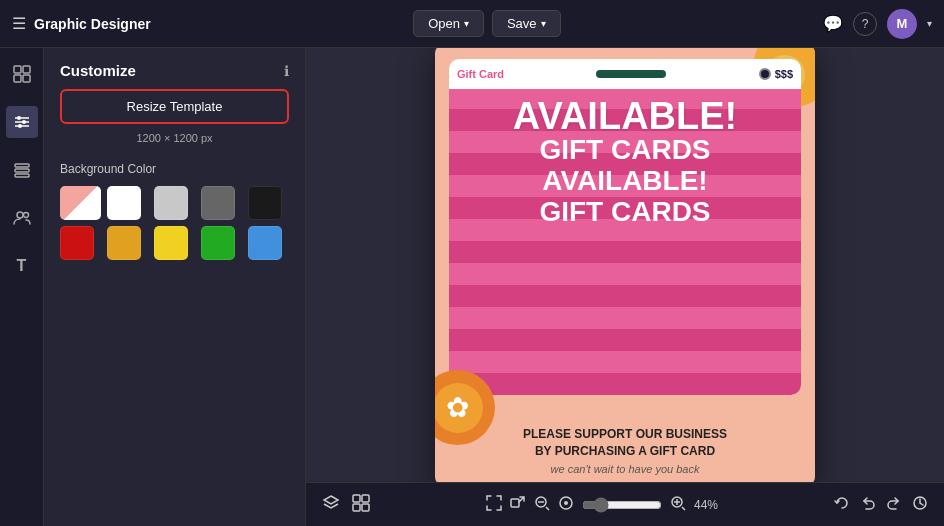  I want to click on color-swatch-blue, so click(265, 243).